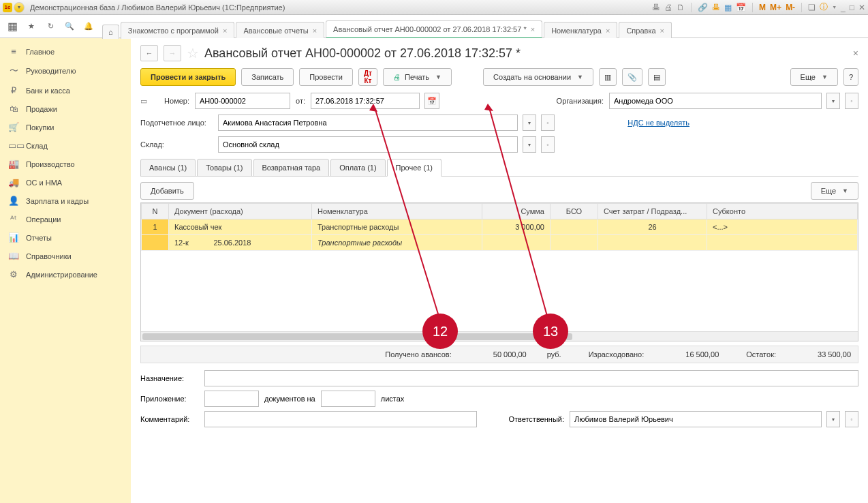 Image resolution: width=868 pixels, height=503 pixels. I want to click on more-button: Еще▼, so click(814, 77).